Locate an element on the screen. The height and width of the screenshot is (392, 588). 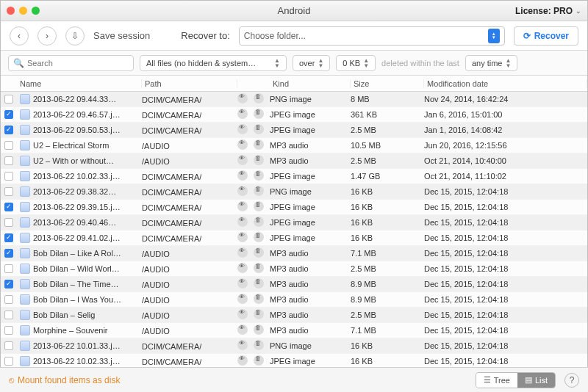
table-row: Bob Dilan – The Time…/AUDIOMP3 audio8.9 … is located at coordinates (294, 285).